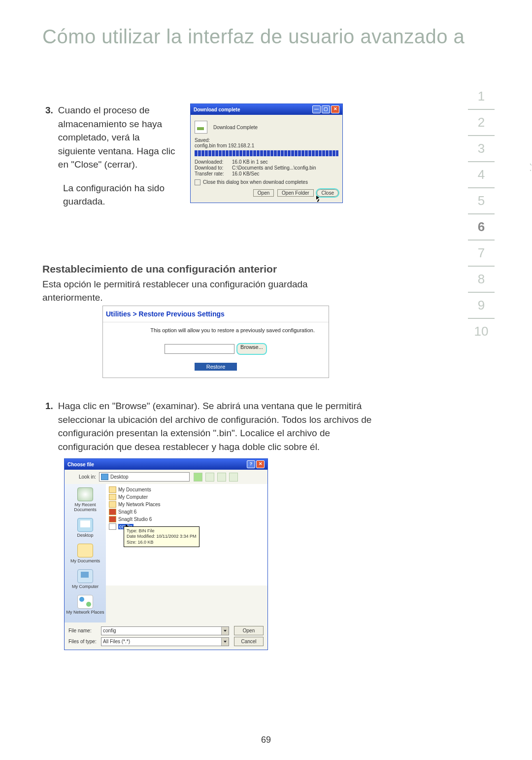  I want to click on cancel-button: Cancel, so click(249, 642).